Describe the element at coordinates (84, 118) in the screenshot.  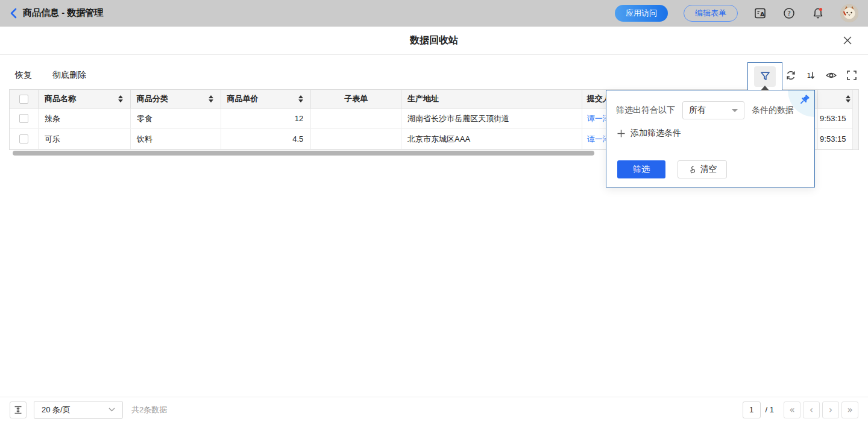
I see `cell-name: 辣条` at that location.